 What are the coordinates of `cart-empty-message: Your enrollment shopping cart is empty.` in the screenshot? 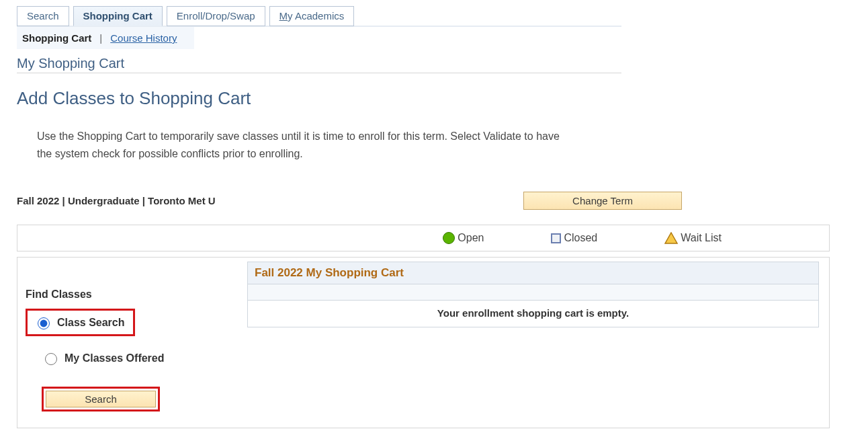 It's located at (533, 314).